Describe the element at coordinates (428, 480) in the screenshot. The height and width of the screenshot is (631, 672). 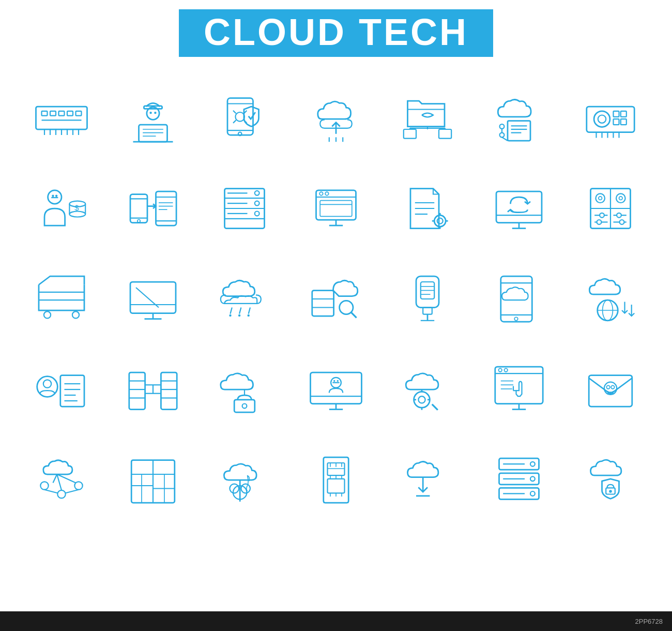
I see `icon-cloud-download2` at that location.